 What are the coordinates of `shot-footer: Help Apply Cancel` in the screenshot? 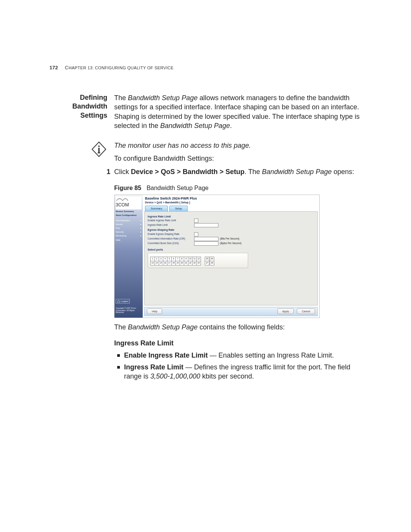 It's located at (231, 312).